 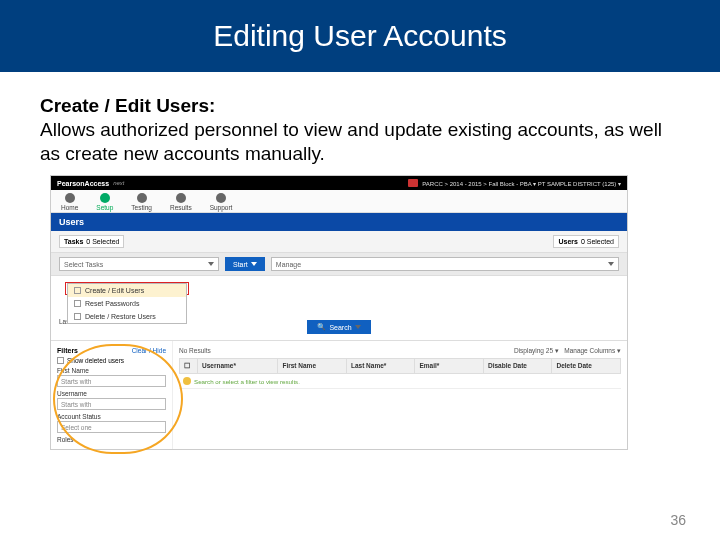 I want to click on manage-columns-link: Manage Columns ▾, so click(x=592, y=350).